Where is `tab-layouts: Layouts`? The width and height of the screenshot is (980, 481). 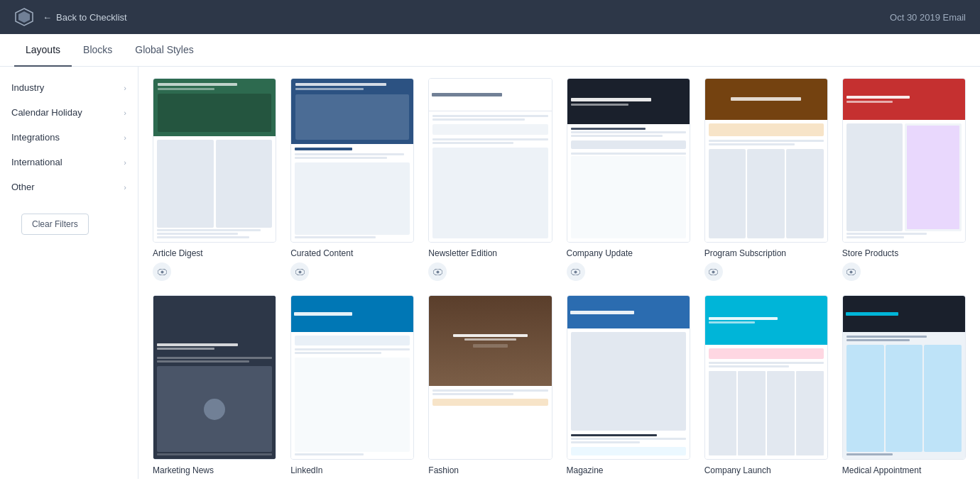 tab-layouts: Layouts is located at coordinates (43, 50).